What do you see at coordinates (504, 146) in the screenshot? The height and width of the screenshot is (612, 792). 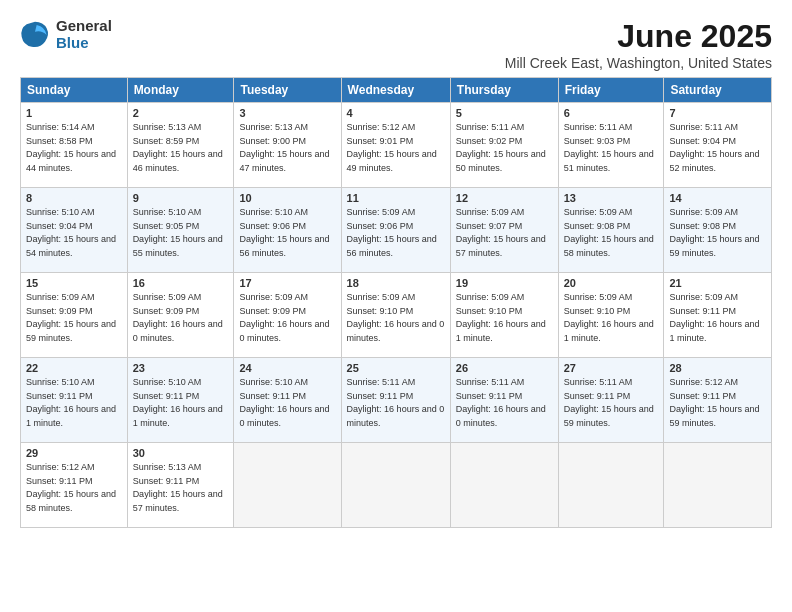 I see `table-row: 5 Sunrise: 5:11 AMSunset: 9:02 PMDayligh…` at bounding box center [504, 146].